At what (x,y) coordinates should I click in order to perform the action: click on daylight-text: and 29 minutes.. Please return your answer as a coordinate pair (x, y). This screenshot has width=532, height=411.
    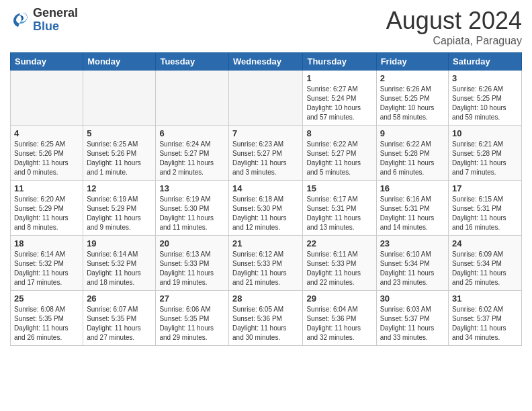
    Looking at the image, I should click on (192, 338).